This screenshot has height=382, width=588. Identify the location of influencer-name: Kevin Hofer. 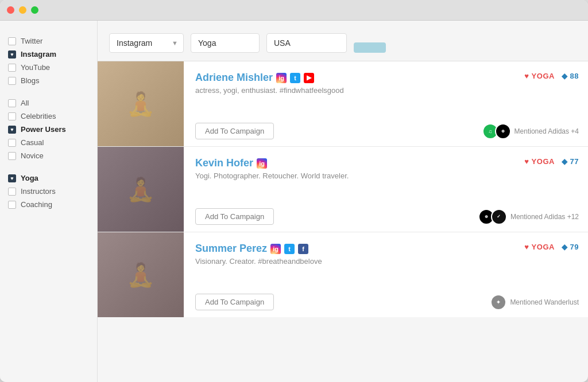
(224, 163).